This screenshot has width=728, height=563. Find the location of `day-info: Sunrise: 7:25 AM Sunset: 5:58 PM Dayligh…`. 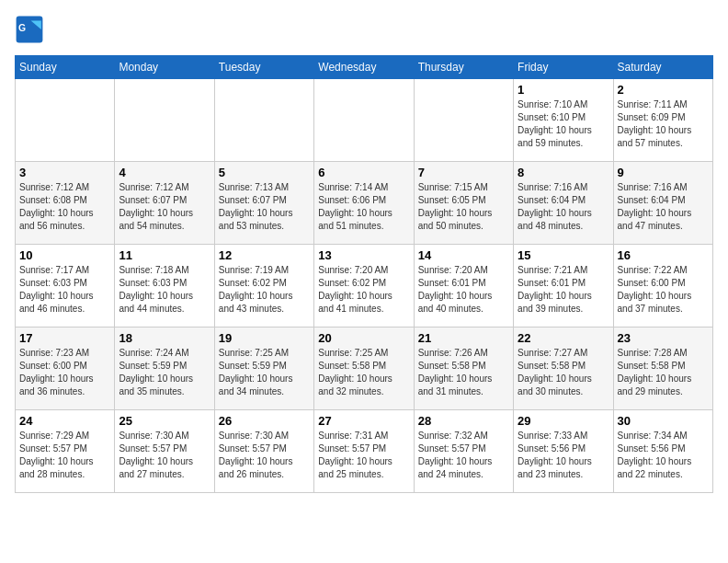

day-info: Sunrise: 7:25 AM Sunset: 5:58 PM Dayligh… is located at coordinates (364, 373).